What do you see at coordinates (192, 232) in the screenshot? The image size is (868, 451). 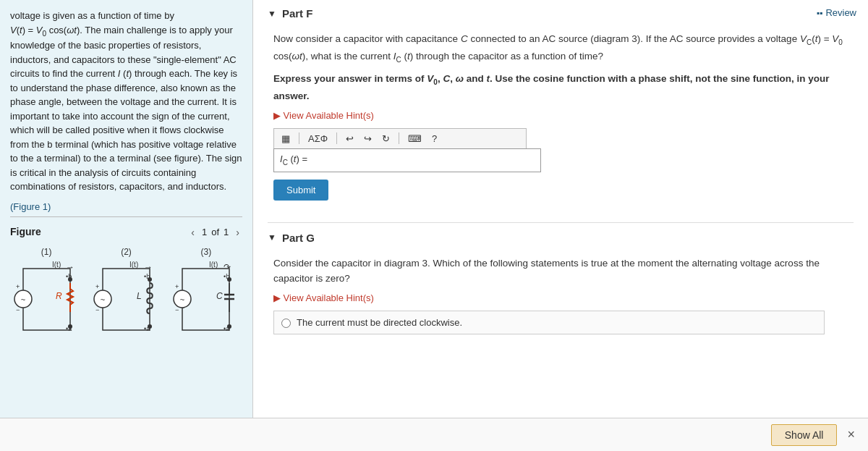 I see `figure-prev-button: ‹` at bounding box center [192, 232].